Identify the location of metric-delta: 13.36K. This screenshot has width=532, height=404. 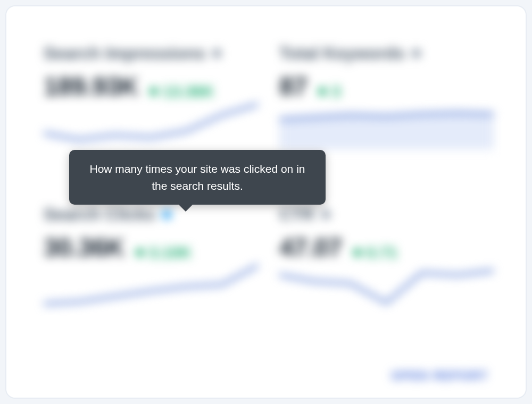
(182, 91).